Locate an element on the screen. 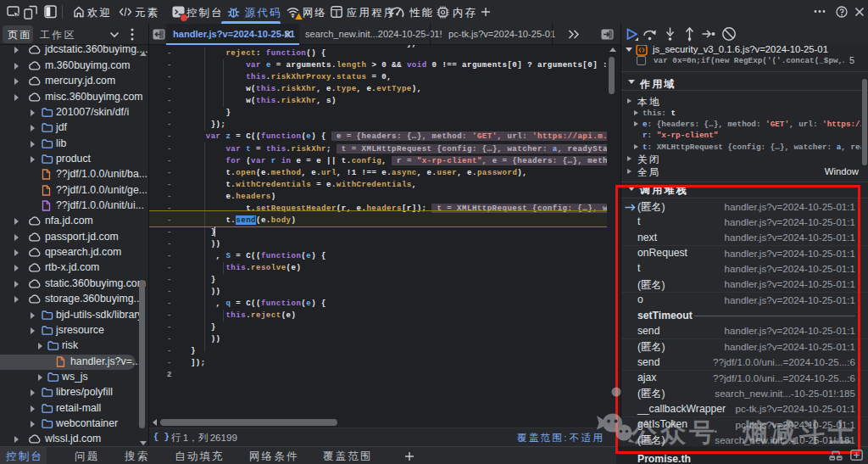 This screenshot has width=868, height=464. svg-text: 熵减斗士 is located at coordinates (798, 433).